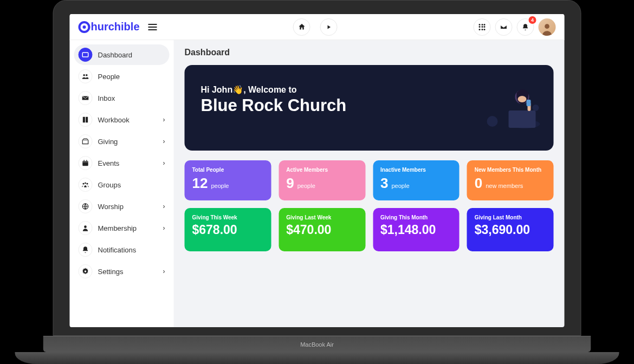 The height and width of the screenshot is (364, 634). What do you see at coordinates (128, 272) in the screenshot?
I see `sidebar-item-label: Settings` at bounding box center [128, 272].